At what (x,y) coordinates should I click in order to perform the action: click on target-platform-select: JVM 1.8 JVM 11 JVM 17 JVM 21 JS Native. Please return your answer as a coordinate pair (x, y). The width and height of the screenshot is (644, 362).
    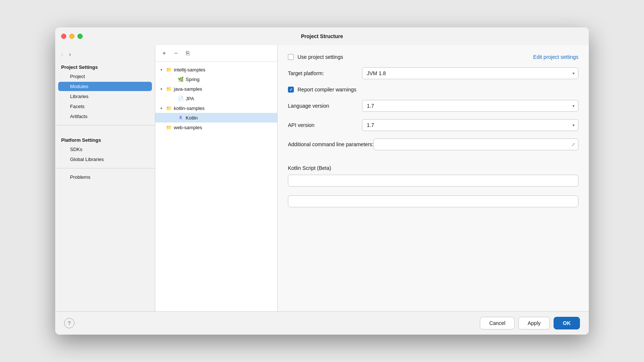
    Looking at the image, I should click on (470, 73).